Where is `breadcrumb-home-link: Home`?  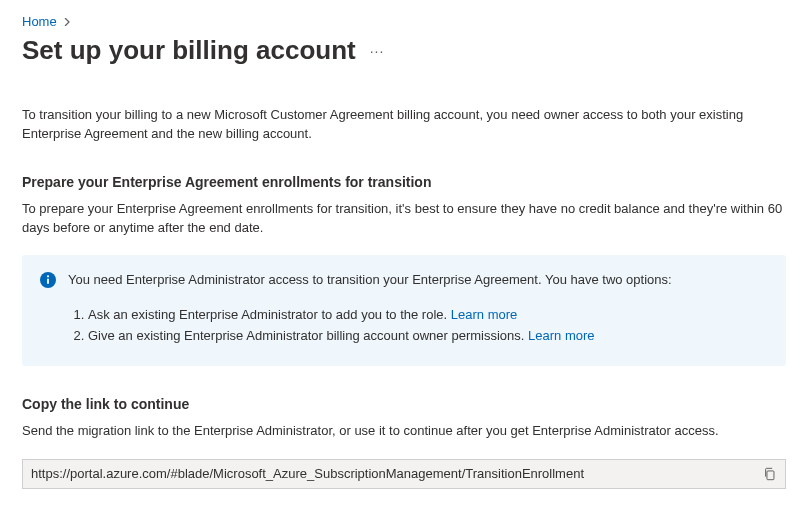 breadcrumb-home-link: Home is located at coordinates (40, 22).